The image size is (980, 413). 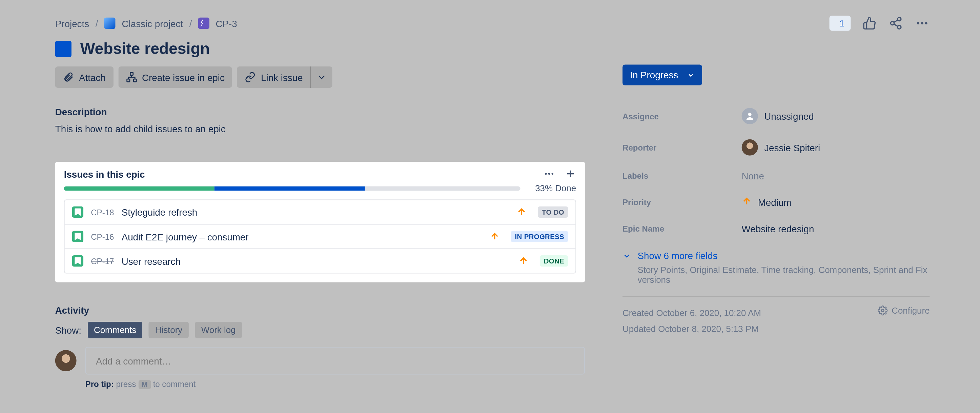 I want to click on description-heading: Description, so click(x=320, y=112).